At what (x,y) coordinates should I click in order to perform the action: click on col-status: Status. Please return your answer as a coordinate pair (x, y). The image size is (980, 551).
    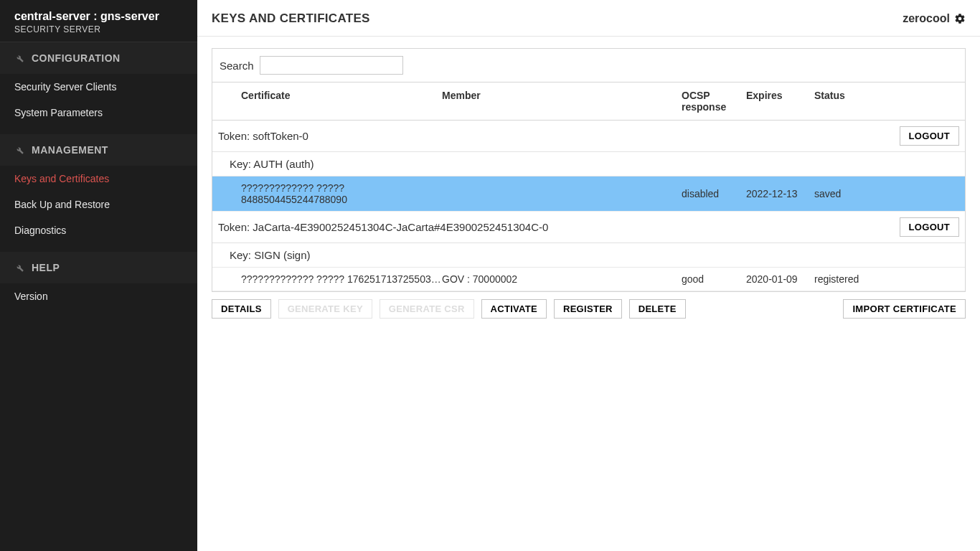
    Looking at the image, I should click on (854, 101).